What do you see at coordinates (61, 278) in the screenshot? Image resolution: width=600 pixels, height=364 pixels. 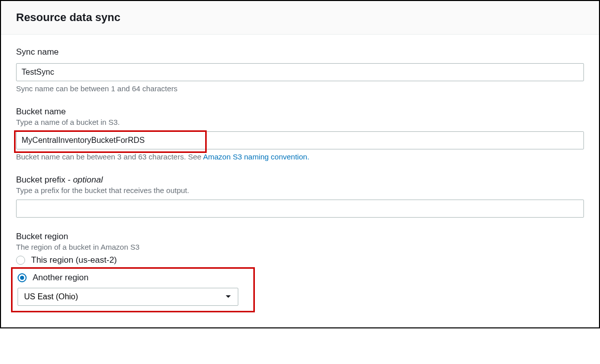 I see `radio-another-region-label: Another region` at bounding box center [61, 278].